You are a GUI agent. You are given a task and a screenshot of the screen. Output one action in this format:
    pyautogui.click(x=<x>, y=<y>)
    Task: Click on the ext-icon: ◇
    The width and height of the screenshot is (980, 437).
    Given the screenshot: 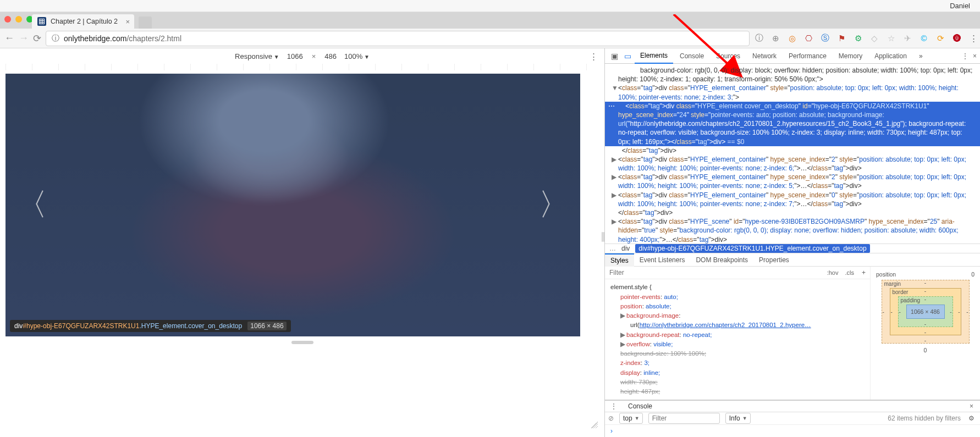 What is the action you would take?
    pyautogui.click(x=874, y=38)
    